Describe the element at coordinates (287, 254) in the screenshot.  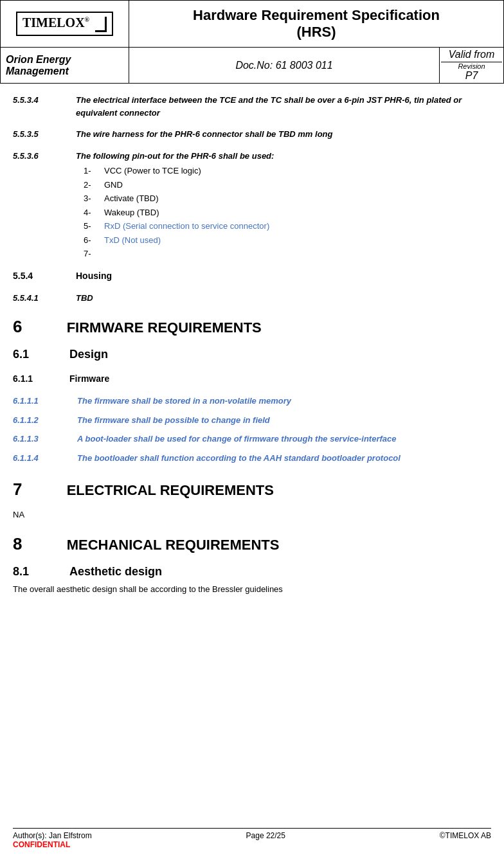
I see `pin-item: 7-` at that location.